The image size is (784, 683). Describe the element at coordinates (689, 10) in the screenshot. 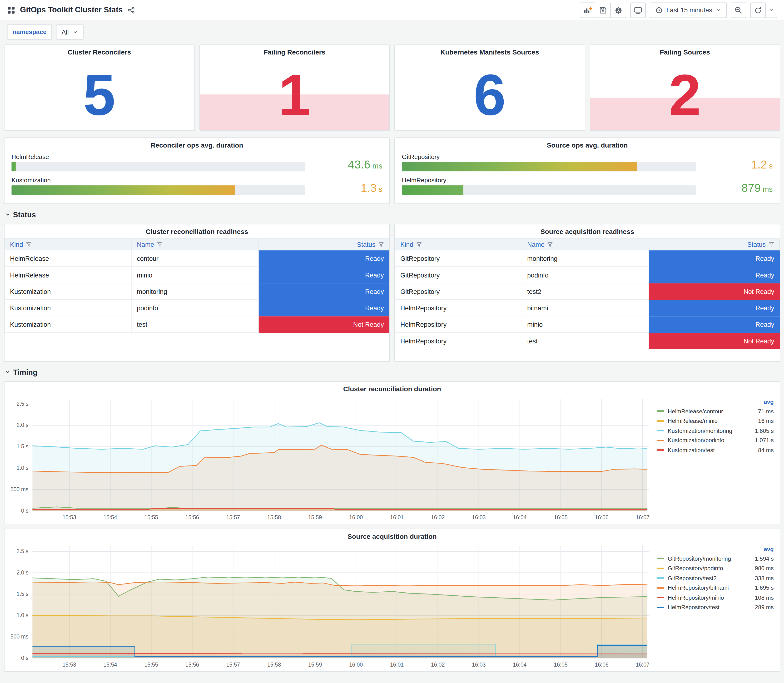

I see `time-range-label: Last 15 minutes` at that location.